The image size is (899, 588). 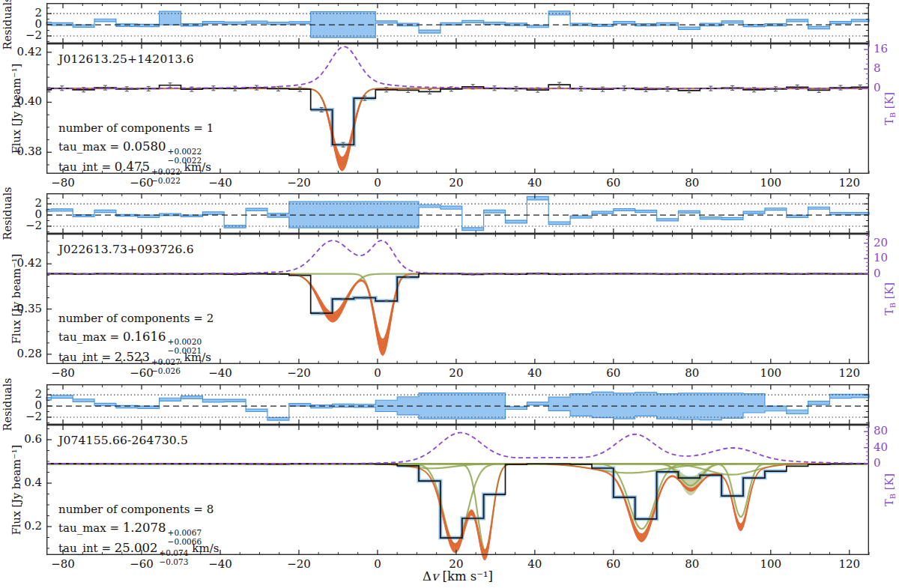 What do you see at coordinates (886, 68) in the screenshot?
I see `tb-tick-label: 8` at bounding box center [886, 68].